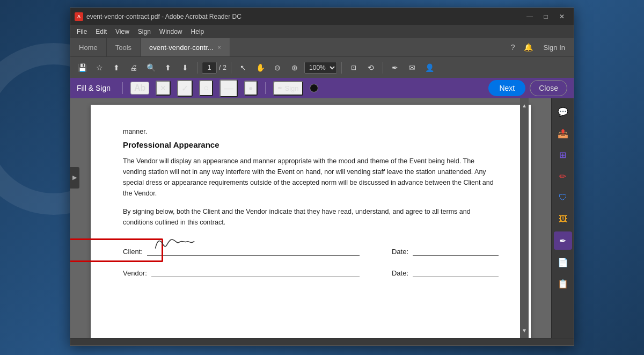  I want to click on more-icon: 📋, so click(563, 284).